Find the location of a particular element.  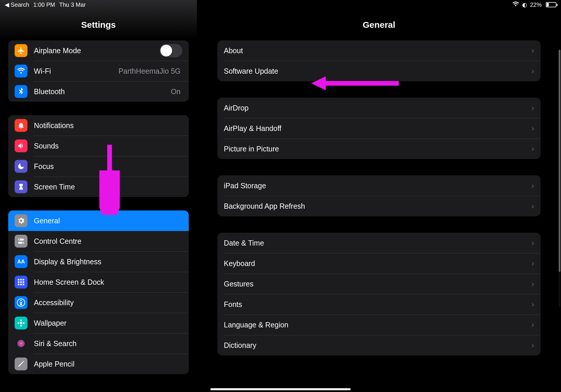

sidebar-group: NotificationsSoundsFocusScreen Time is located at coordinates (98, 156).